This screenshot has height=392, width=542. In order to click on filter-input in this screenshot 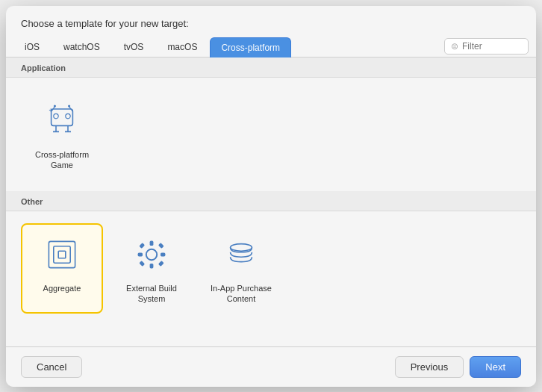, I will do `click(492, 46)`.